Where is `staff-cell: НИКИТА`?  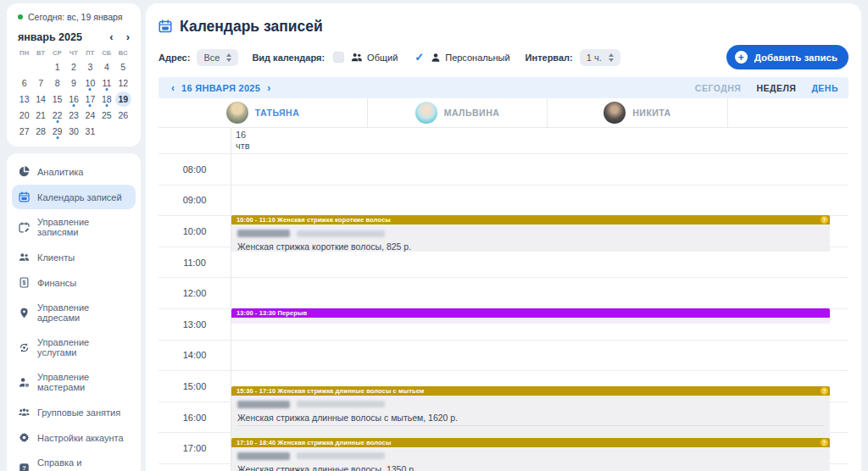 staff-cell: НИКИТА is located at coordinates (637, 113).